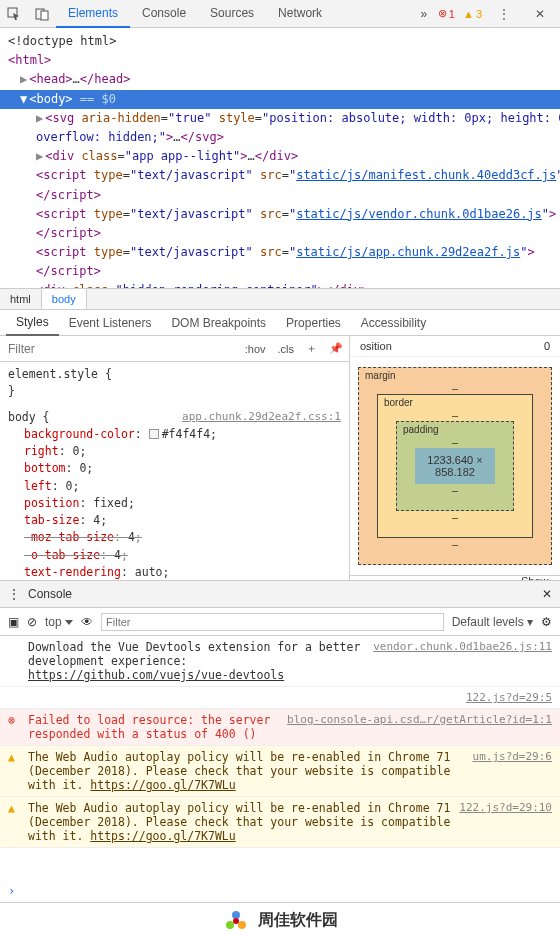 The image size is (560, 938). I want to click on subtab-dom-breakpoints: DOM Breakpoints, so click(218, 323).